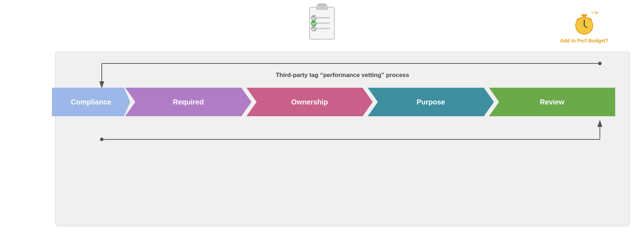 The width and height of the screenshot is (644, 246). What do you see at coordinates (349, 102) in the screenshot?
I see `steps-row: Compliance Required Ownership Purpose Re…` at bounding box center [349, 102].